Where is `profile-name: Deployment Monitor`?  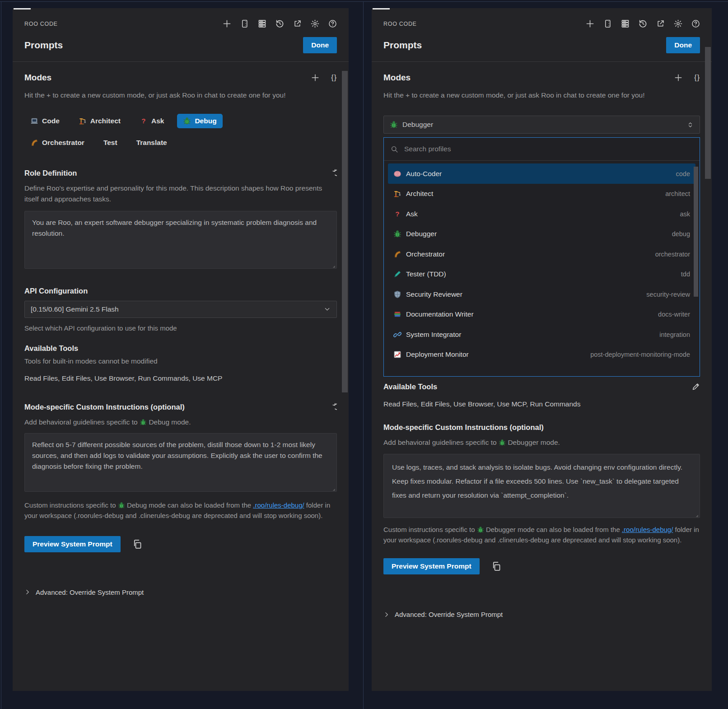
profile-name: Deployment Monitor is located at coordinates (437, 354).